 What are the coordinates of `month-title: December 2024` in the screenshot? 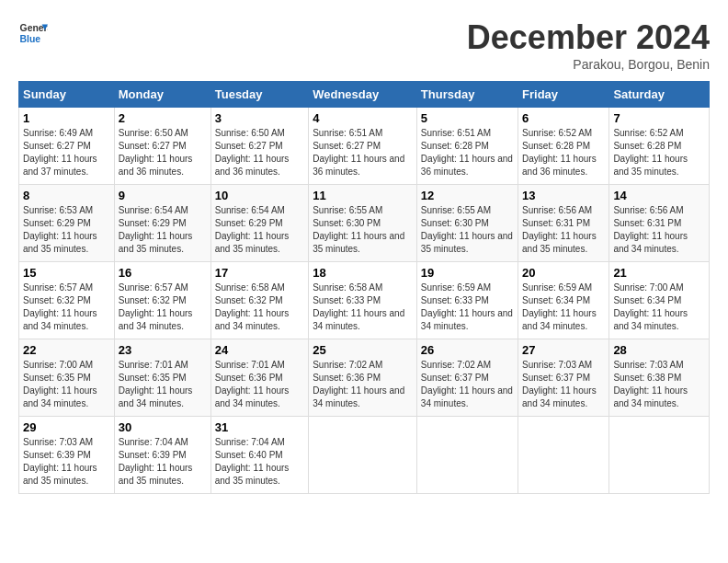 It's located at (588, 38).